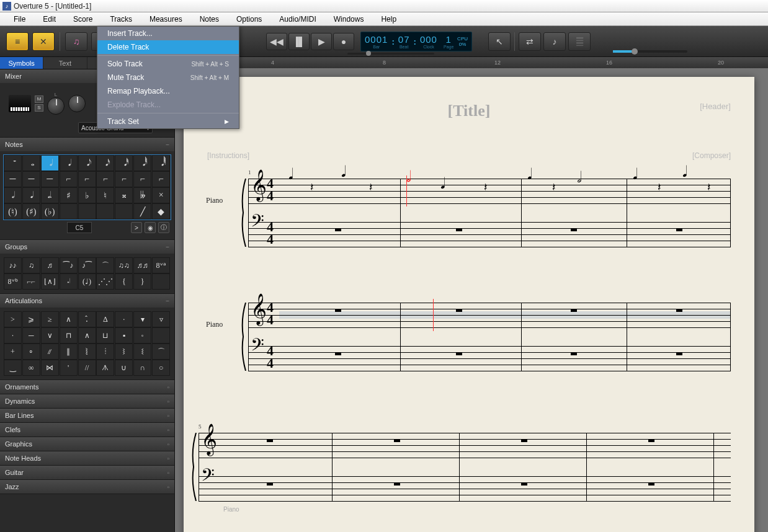 The width and height of the screenshot is (768, 532). What do you see at coordinates (31, 211) in the screenshot?
I see `note-symbol-cell: (♯)` at bounding box center [31, 211].